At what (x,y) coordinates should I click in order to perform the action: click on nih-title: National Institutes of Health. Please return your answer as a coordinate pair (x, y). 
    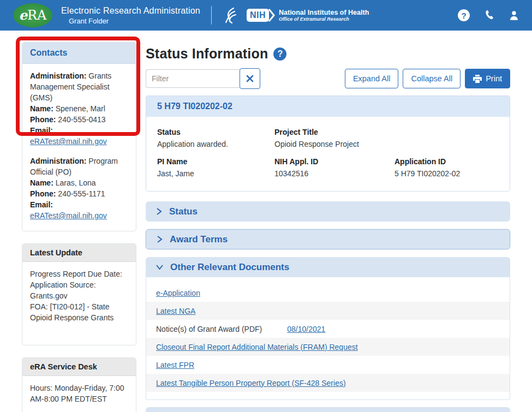
    Looking at the image, I should click on (324, 13).